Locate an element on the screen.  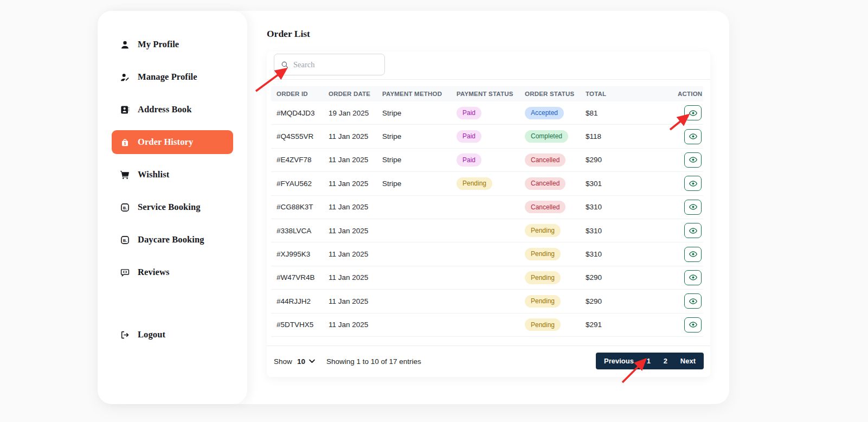
order-id: #338LVCA is located at coordinates (300, 231).